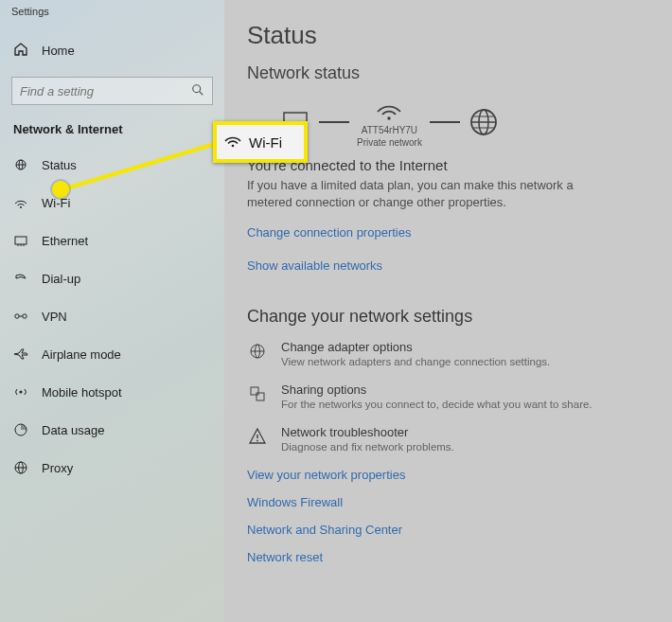 Image resolution: width=672 pixels, height=622 pixels. What do you see at coordinates (257, 396) in the screenshot?
I see `sharing-icon` at bounding box center [257, 396].